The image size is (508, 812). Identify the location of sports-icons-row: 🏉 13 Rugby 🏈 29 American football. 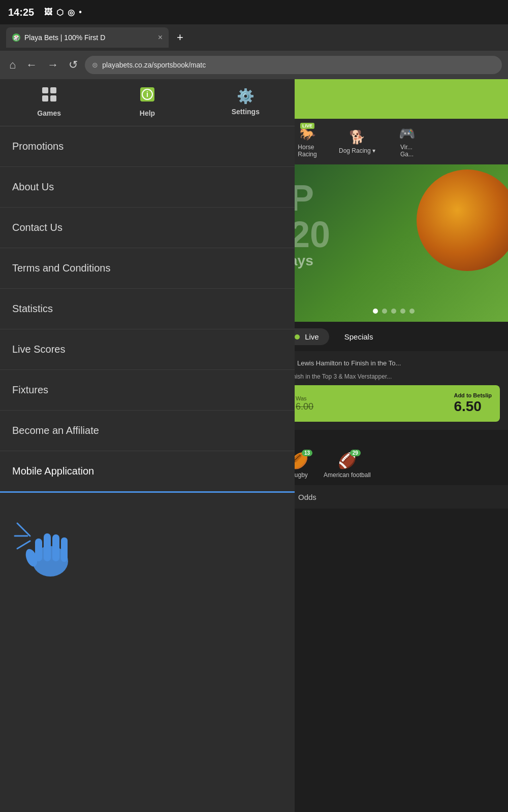
(394, 465).